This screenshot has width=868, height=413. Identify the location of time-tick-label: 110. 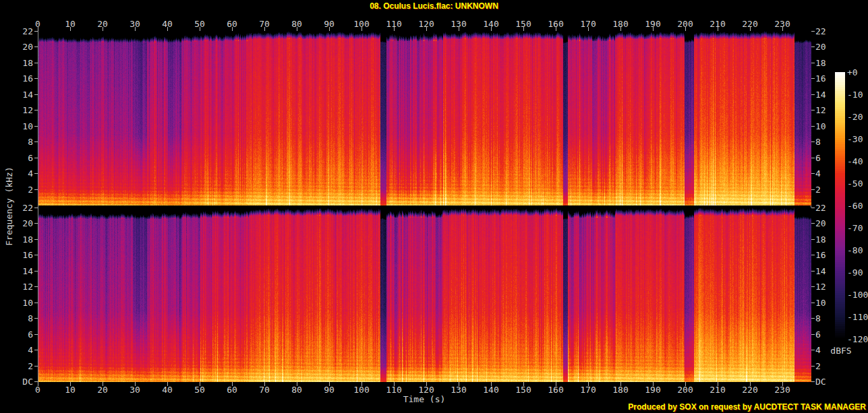
(394, 389).